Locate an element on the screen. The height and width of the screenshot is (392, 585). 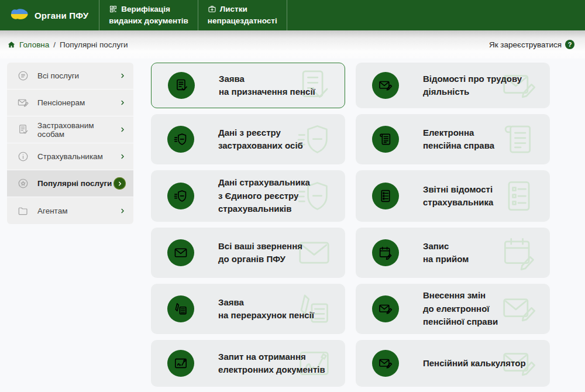
sidebar-item-label: Популярні послуги is located at coordinates (75, 184).